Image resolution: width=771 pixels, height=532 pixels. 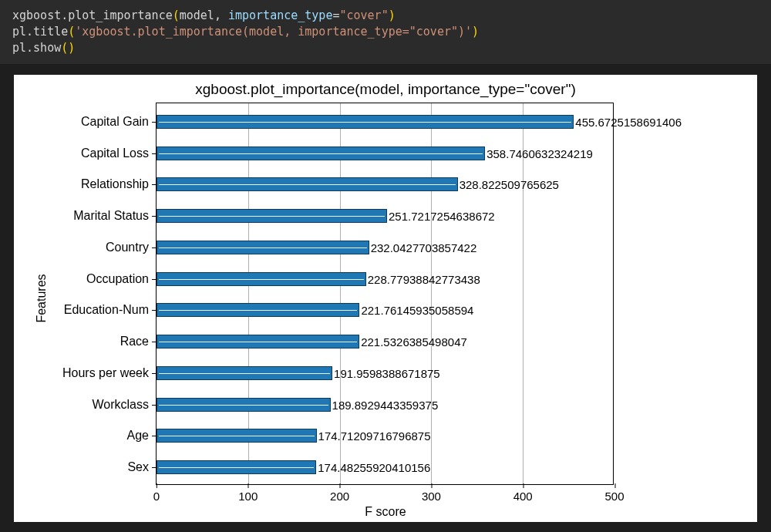 I want to click on code-cell: xgboost.plot_importance(model, importanc…, so click(x=386, y=32).